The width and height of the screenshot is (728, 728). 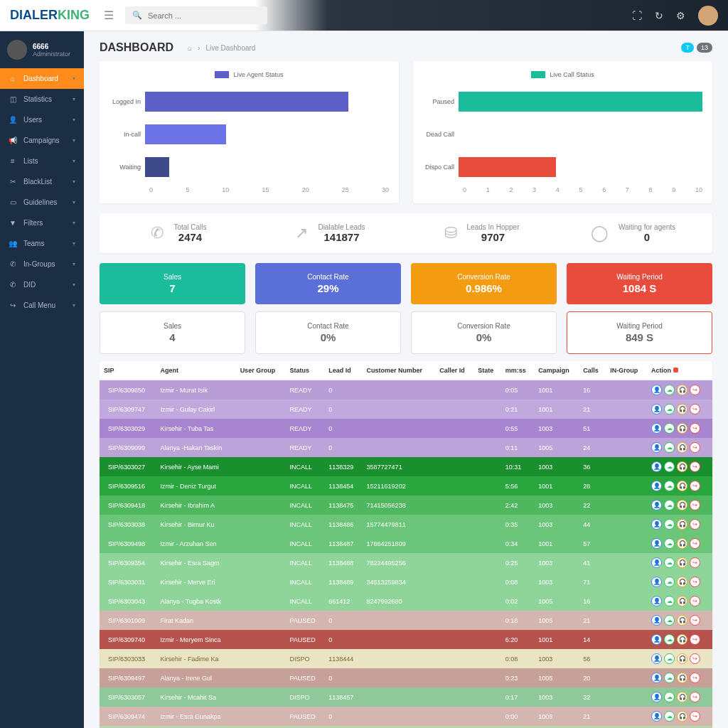 What do you see at coordinates (406, 505) in the screenshot?
I see `table-row: SIP/6309418Kirsehir - Ibrahim AINCALL113…` at bounding box center [406, 505].